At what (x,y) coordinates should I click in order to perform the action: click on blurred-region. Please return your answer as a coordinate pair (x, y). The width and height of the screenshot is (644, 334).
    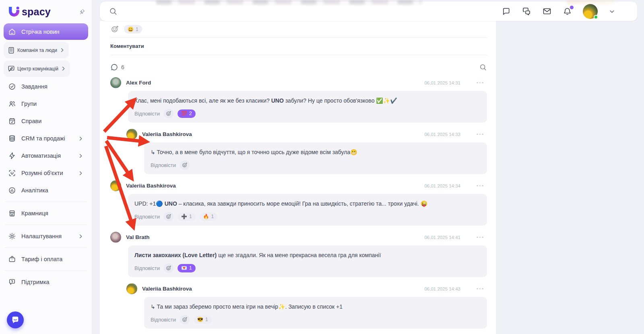
    Looking at the image, I should click on (289, 2).